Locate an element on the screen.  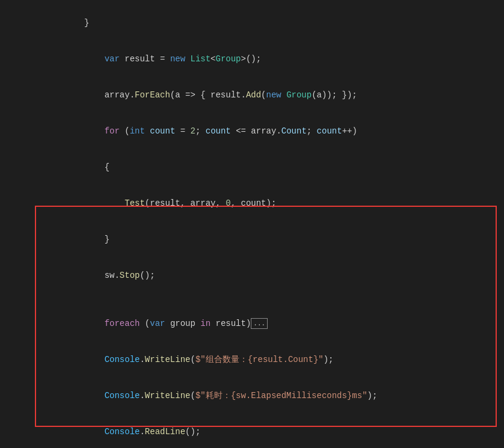
line-open-brace1: { is located at coordinates (252, 167).